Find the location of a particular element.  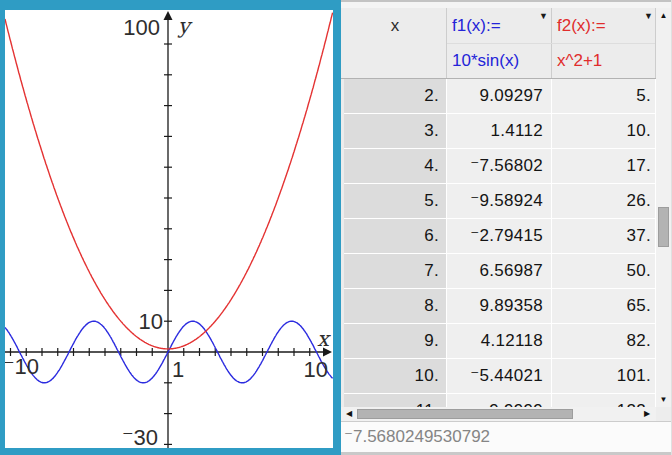

vertical-scrollbar: ▲ ▼ is located at coordinates (664, 208).